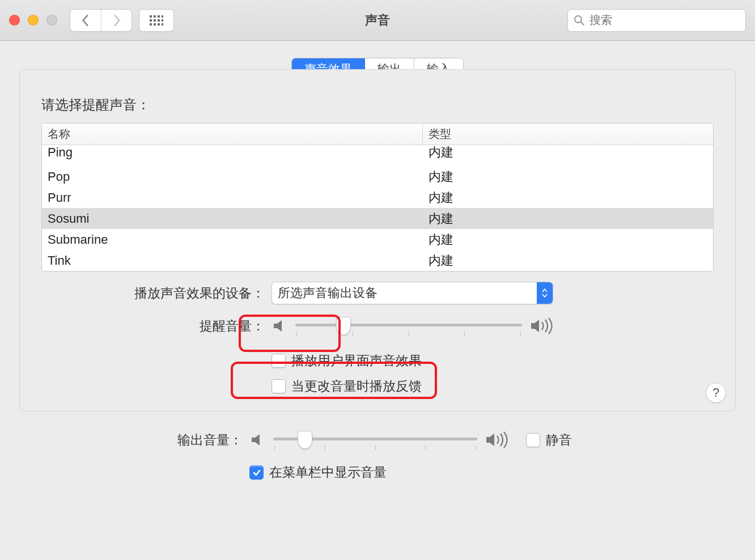 The height and width of the screenshot is (560, 755). Describe the element at coordinates (318, 473) in the screenshot. I see `show-in-menubar-row: 在菜单栏中显示音量` at that location.